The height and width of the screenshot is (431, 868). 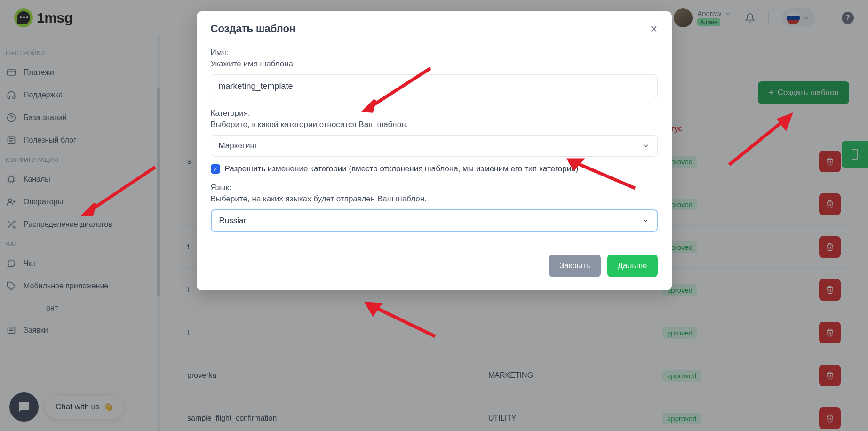 What do you see at coordinates (434, 64) in the screenshot?
I see `name-desc: Укажите имя шаблона` at bounding box center [434, 64].